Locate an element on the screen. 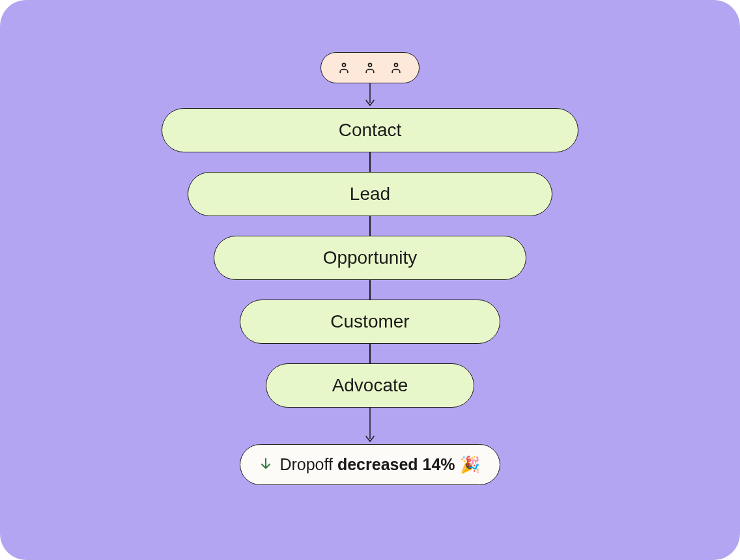  result-pill: Dropoff decreased 14% 🎉 is located at coordinates (370, 465).